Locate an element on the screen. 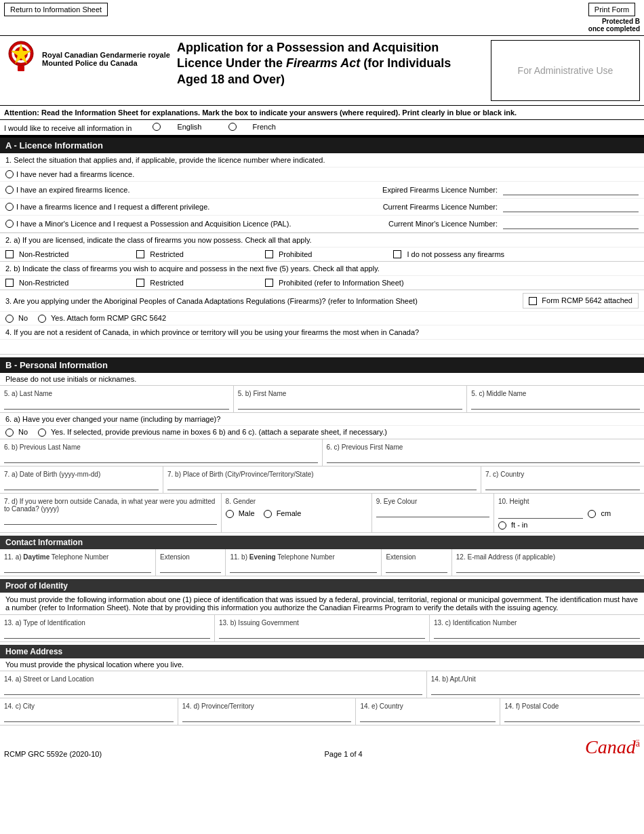 The image size is (644, 834). id-type-cell: 13. a) Type of Identification is located at coordinates (107, 628).